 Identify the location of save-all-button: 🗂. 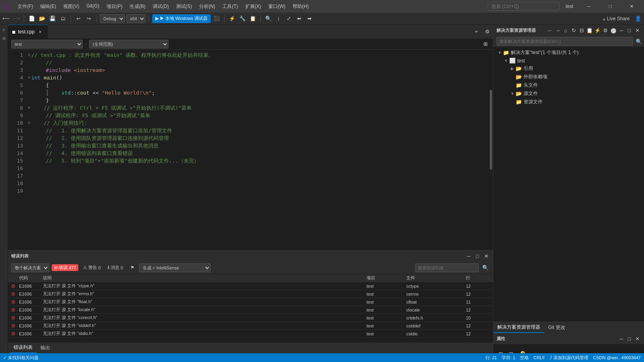
(63, 19).